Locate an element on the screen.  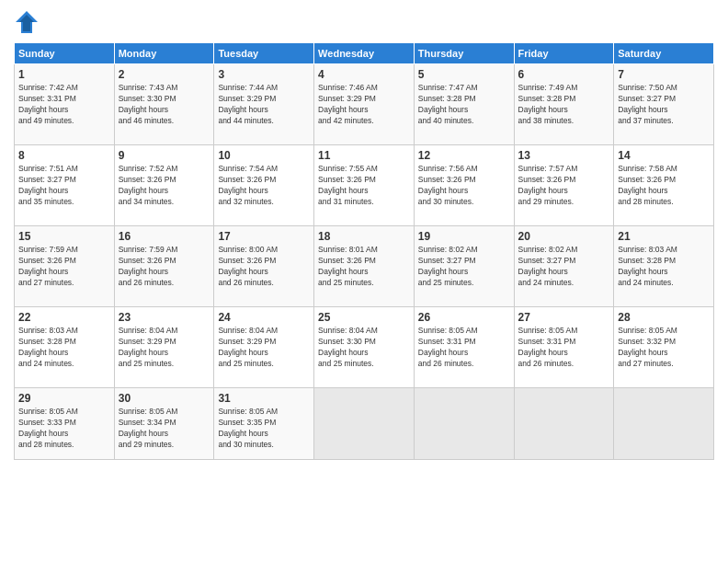
day-number: 4 is located at coordinates (364, 75).